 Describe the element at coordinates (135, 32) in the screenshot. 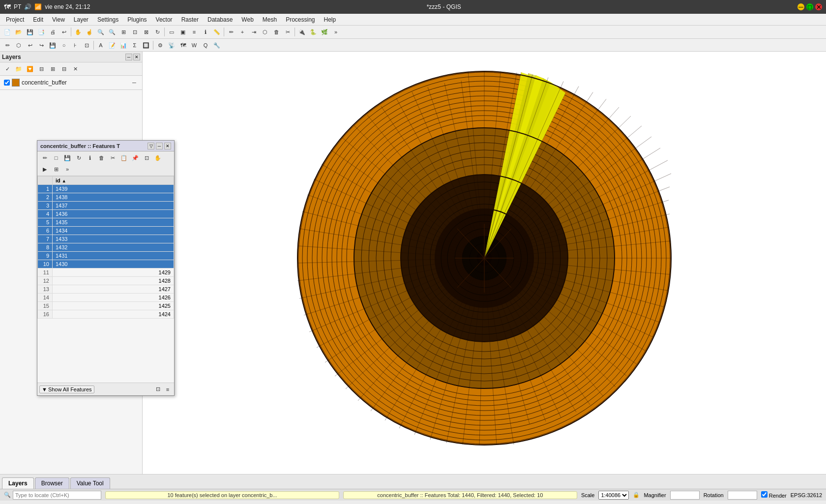

I see `zoom-selection-button: ⊡` at that location.